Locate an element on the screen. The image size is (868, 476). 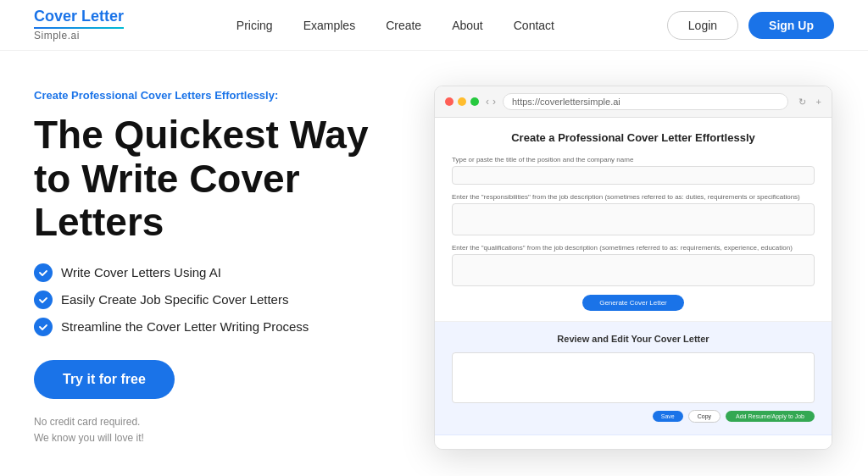
feature-item-1: Write Cover Letters Using AI is located at coordinates (225, 273).